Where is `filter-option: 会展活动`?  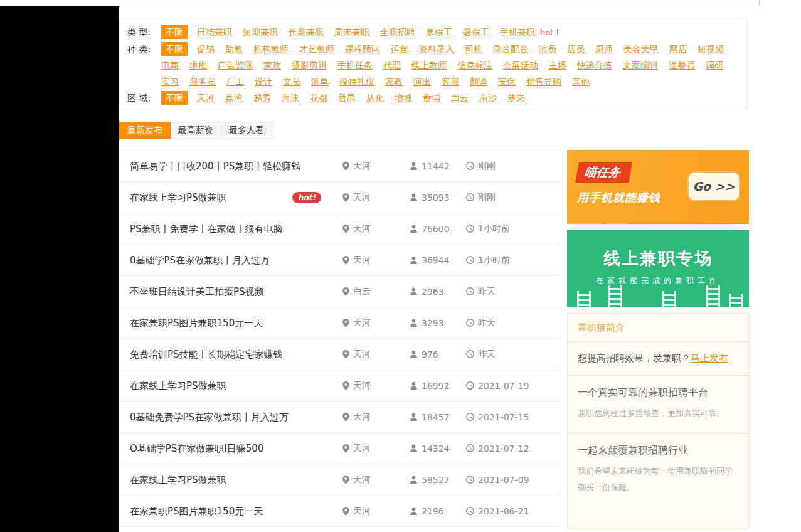 filter-option: 会展活动 is located at coordinates (521, 65).